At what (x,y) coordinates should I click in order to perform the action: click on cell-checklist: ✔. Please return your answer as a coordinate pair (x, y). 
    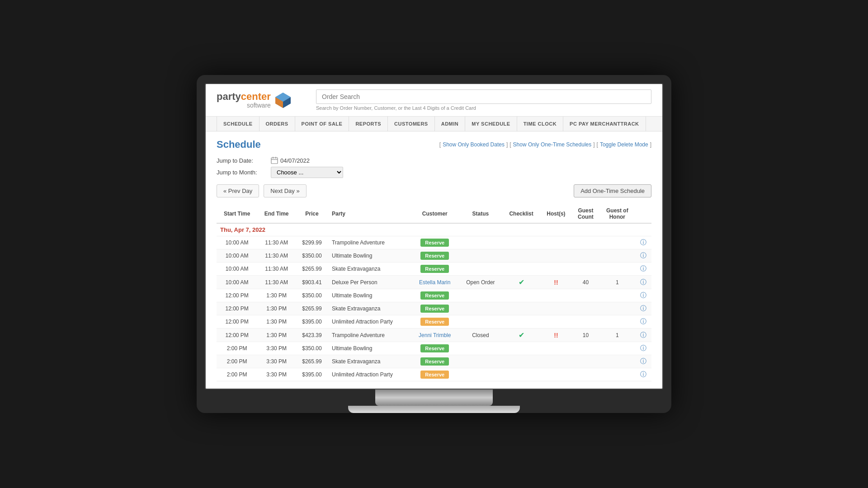
    Looking at the image, I should click on (521, 282).